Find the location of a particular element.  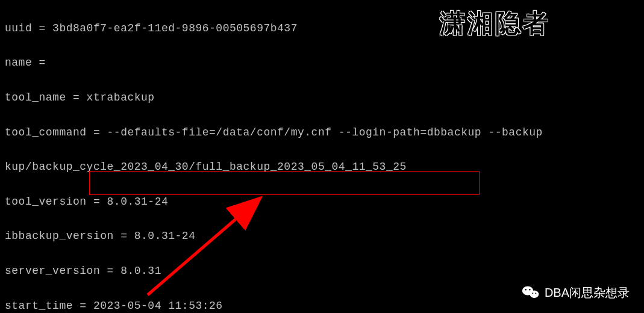

terminal-line: kup/backup_cycle_2023_04_30/full_backup_… is located at coordinates (322, 167).